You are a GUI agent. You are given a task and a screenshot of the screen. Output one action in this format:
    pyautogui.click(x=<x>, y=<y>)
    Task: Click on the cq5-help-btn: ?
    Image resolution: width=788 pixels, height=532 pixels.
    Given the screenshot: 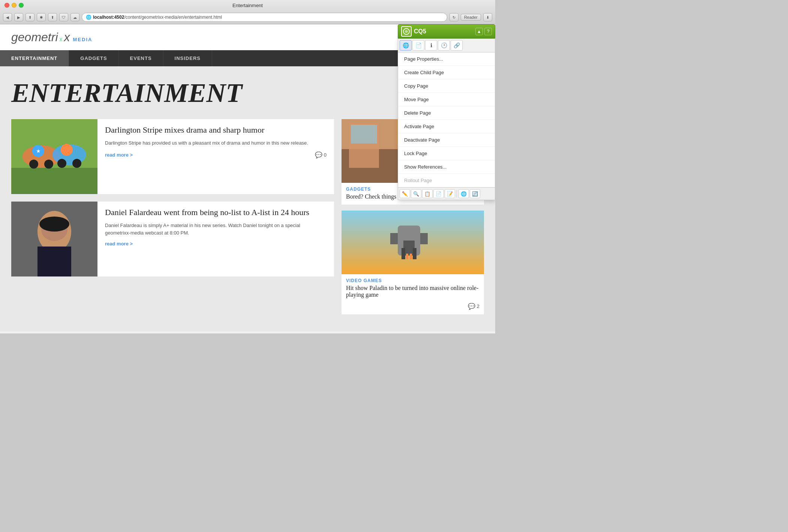 What is the action you would take?
    pyautogui.click(x=488, y=31)
    